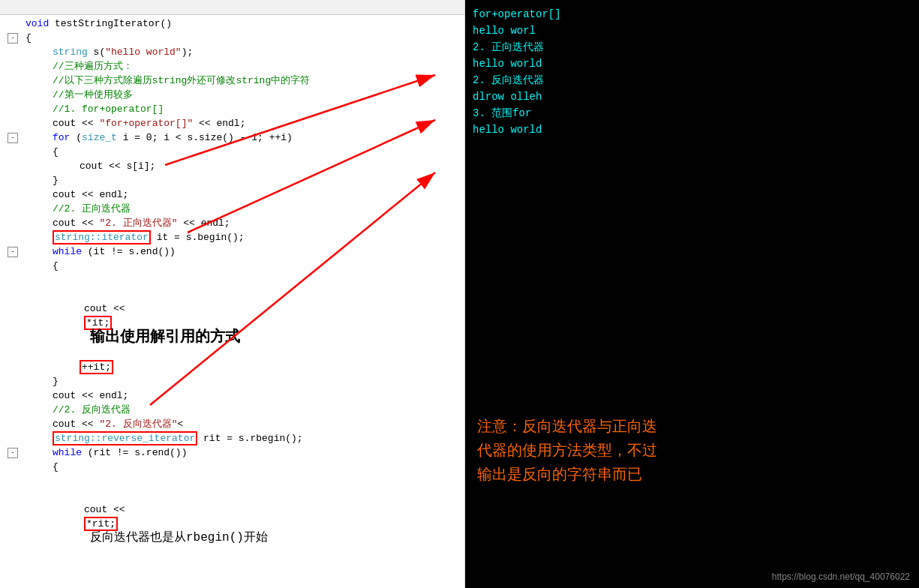 Image resolution: width=919 pixels, height=588 pixels. What do you see at coordinates (233, 66) in the screenshot?
I see `code-line-4: //三种遍历方式：` at bounding box center [233, 66].